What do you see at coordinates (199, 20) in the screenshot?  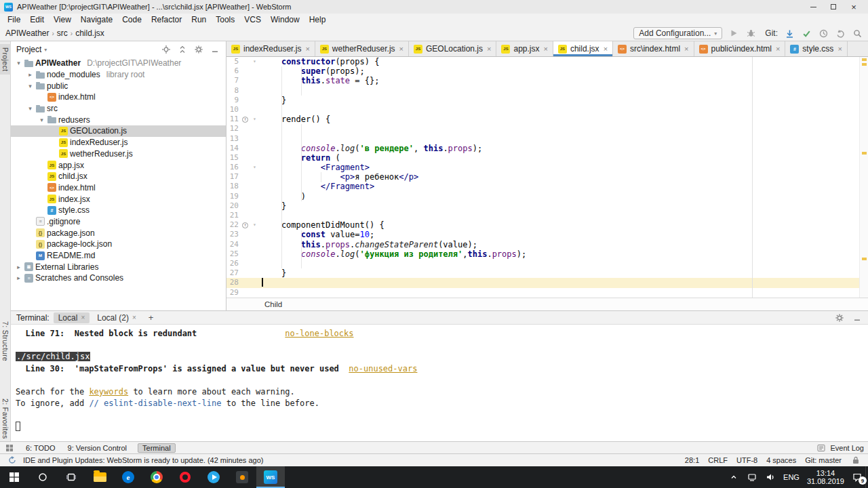 I see `menu-run: Run` at bounding box center [199, 20].